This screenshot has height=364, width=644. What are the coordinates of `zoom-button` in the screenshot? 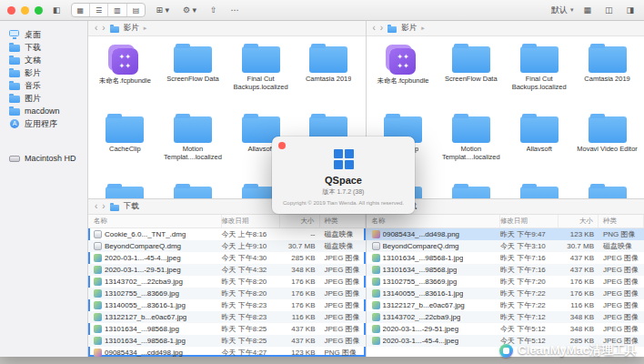 It's located at (38, 11).